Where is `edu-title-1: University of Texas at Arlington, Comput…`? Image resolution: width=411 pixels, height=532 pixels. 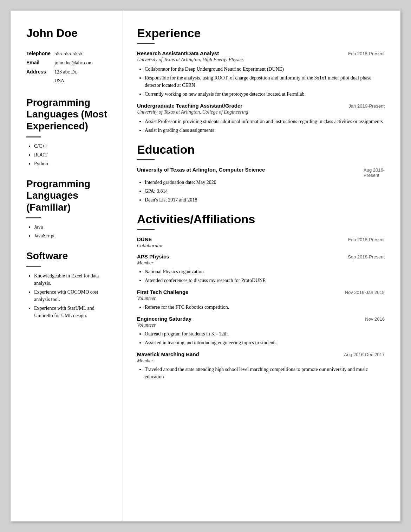
edu-title-1: University of Texas at Arlington, Comput… is located at coordinates (201, 169).